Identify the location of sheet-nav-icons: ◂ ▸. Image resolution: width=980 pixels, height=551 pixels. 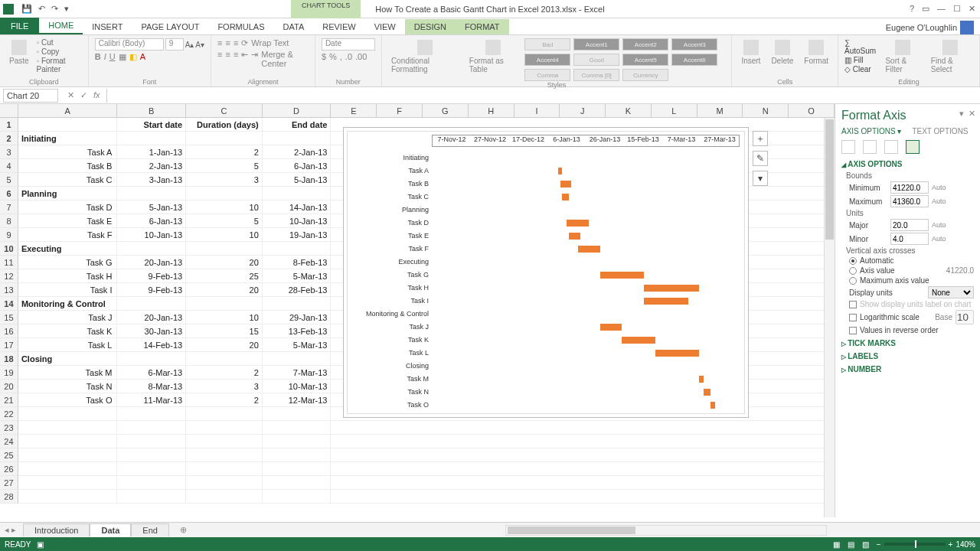
(11, 530).